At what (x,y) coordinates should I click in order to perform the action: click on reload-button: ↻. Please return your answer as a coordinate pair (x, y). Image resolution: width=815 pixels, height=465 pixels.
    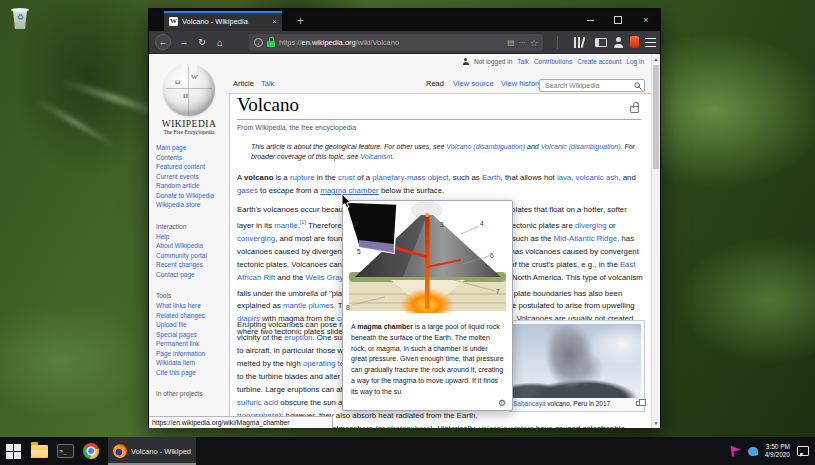
    Looking at the image, I should click on (202, 42).